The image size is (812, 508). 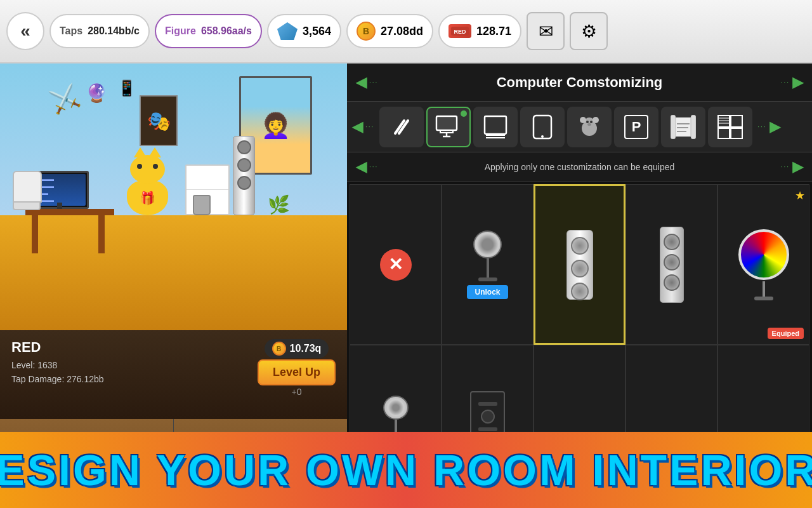 I want to click on wall-item-frame: 🎭, so click(x=159, y=121).